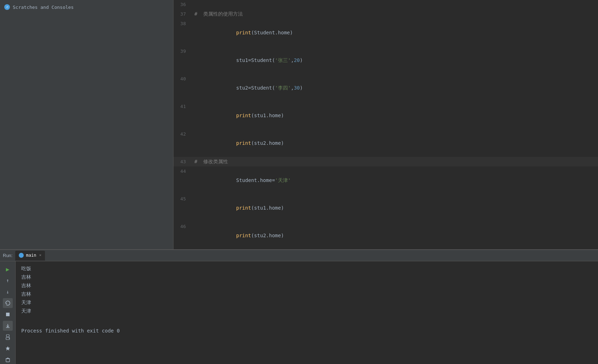 This screenshot has height=364, width=598. I want to click on line-num-44: 44, so click(183, 171).